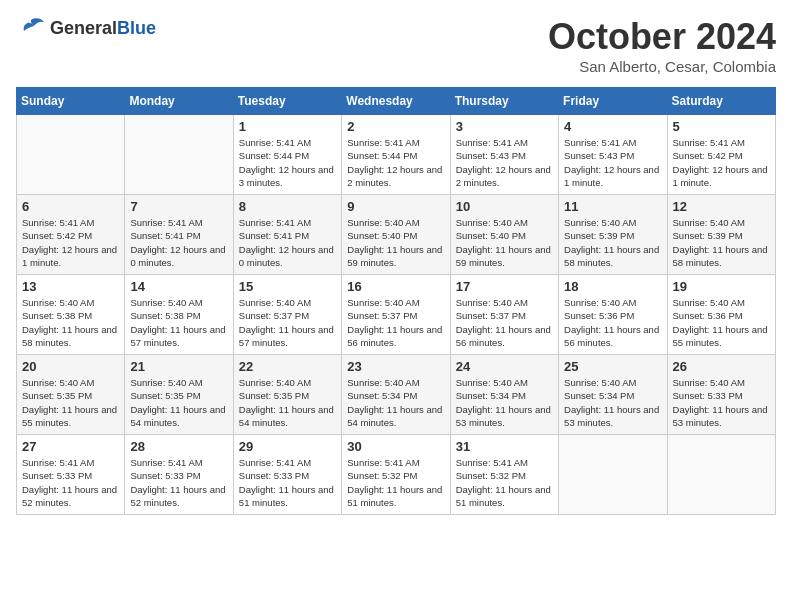 The image size is (792, 612). I want to click on calendar-week-row: 6Sunrise: 5:41 AM Sunset: 5:42 PM Daylig…, so click(396, 235).